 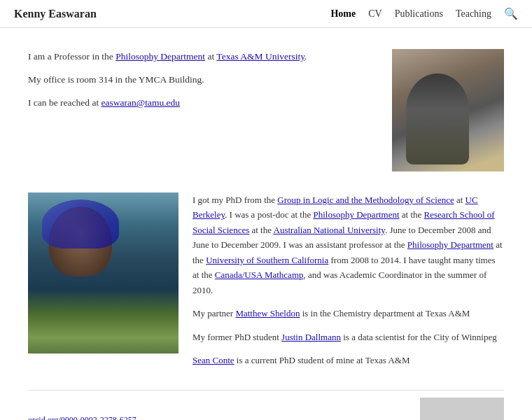 What do you see at coordinates (55, 14) in the screenshot?
I see `site-brand: Kenny Easwaran` at bounding box center [55, 14].